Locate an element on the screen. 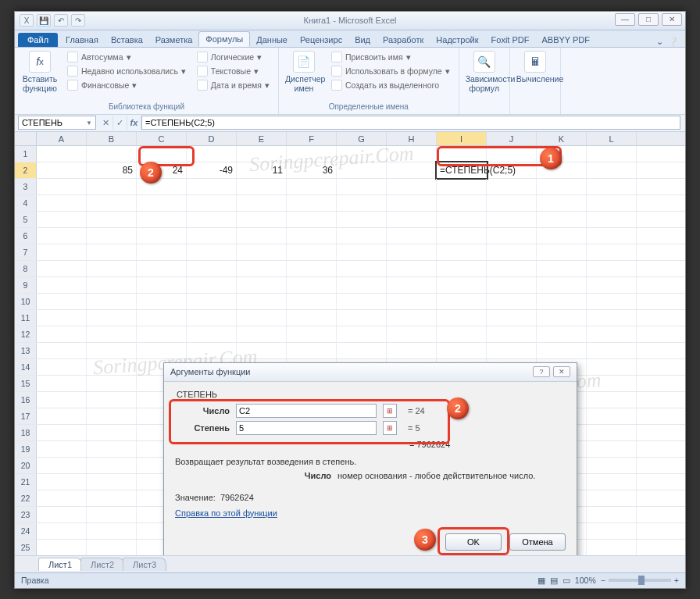 The width and height of the screenshot is (700, 599). fx-button-icon: fx is located at coordinates (134, 123).